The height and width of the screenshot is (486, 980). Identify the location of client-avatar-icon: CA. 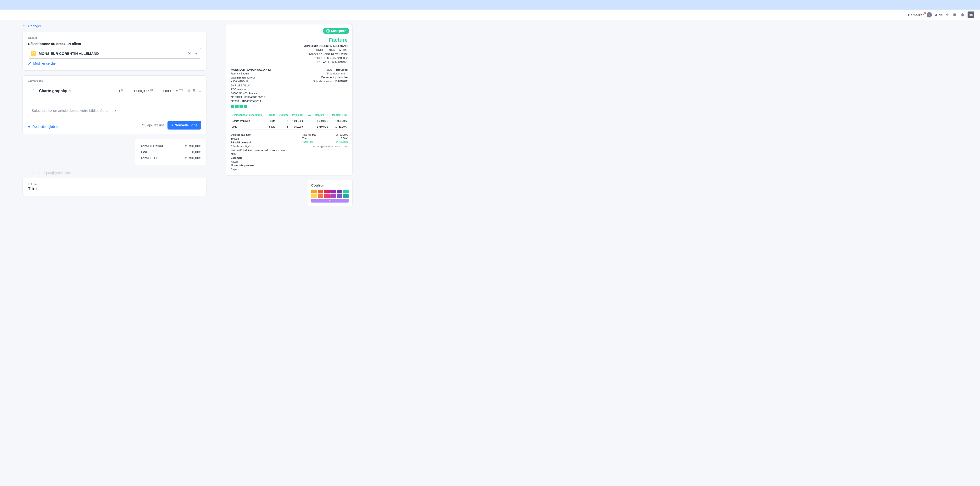
(34, 53).